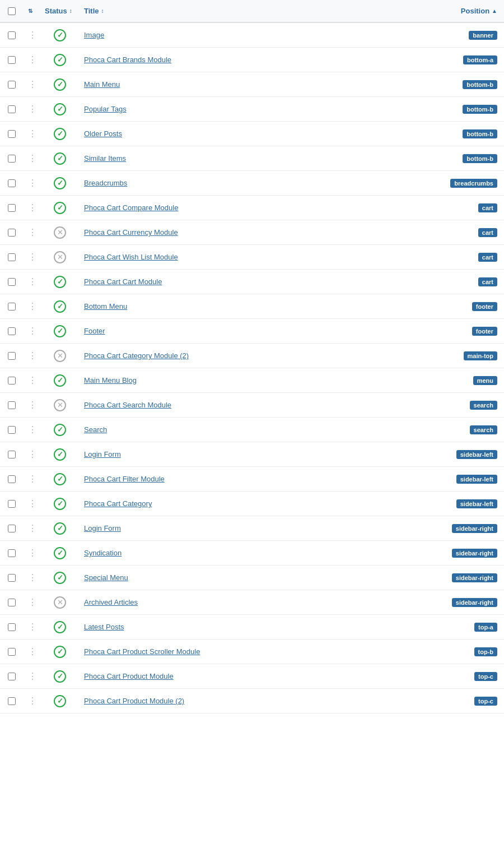  Describe the element at coordinates (105, 109) in the screenshot. I see `title-link: Popular Tags` at that location.